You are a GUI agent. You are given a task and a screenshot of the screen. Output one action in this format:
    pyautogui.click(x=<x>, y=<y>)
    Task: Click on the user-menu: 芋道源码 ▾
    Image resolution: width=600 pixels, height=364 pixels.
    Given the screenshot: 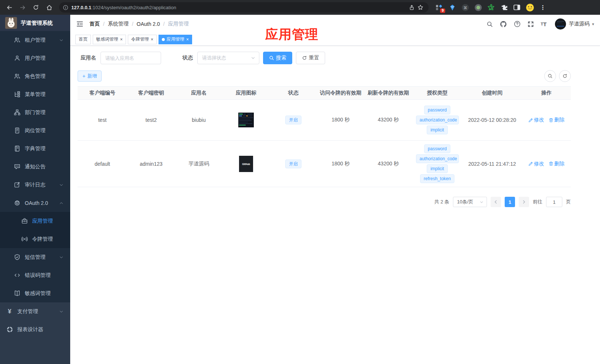 What is the action you would take?
    pyautogui.click(x=575, y=24)
    